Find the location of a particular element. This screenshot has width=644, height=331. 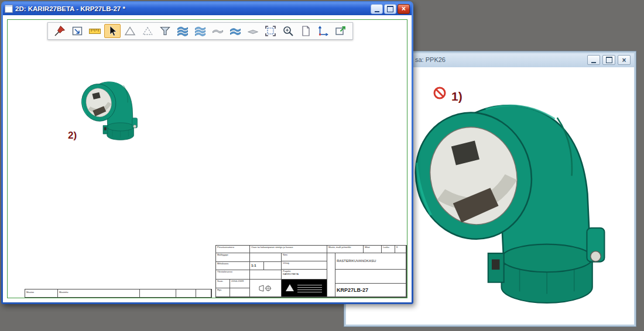

layer-single-gray-icon is located at coordinates (218, 31).